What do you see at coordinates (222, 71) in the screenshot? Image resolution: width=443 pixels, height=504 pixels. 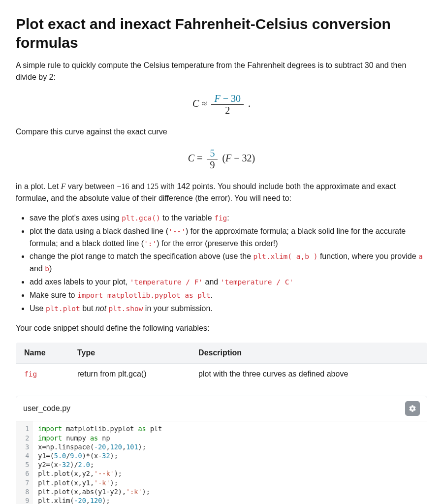 I see `intro-paragraph: A simple rule to quickly compute the Cel…` at bounding box center [222, 71].